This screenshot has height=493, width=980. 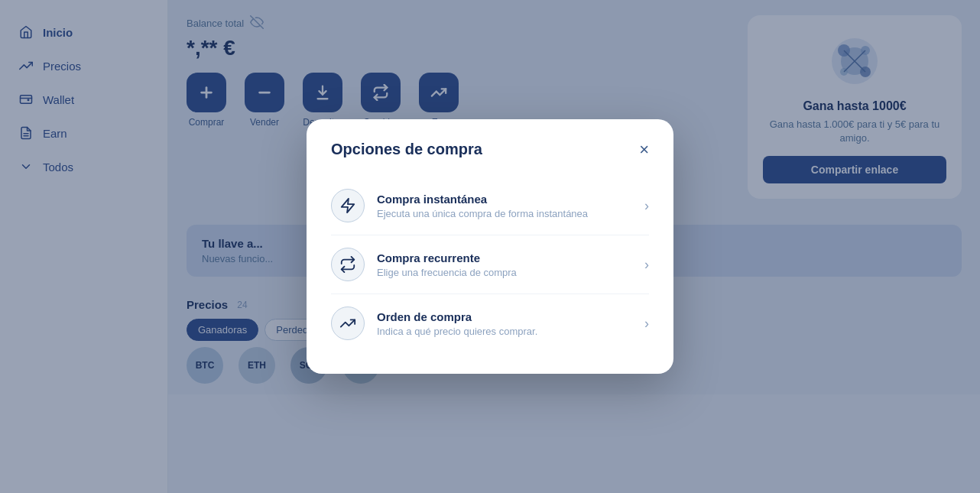 I want to click on modal-close-button: ×, so click(x=644, y=150).